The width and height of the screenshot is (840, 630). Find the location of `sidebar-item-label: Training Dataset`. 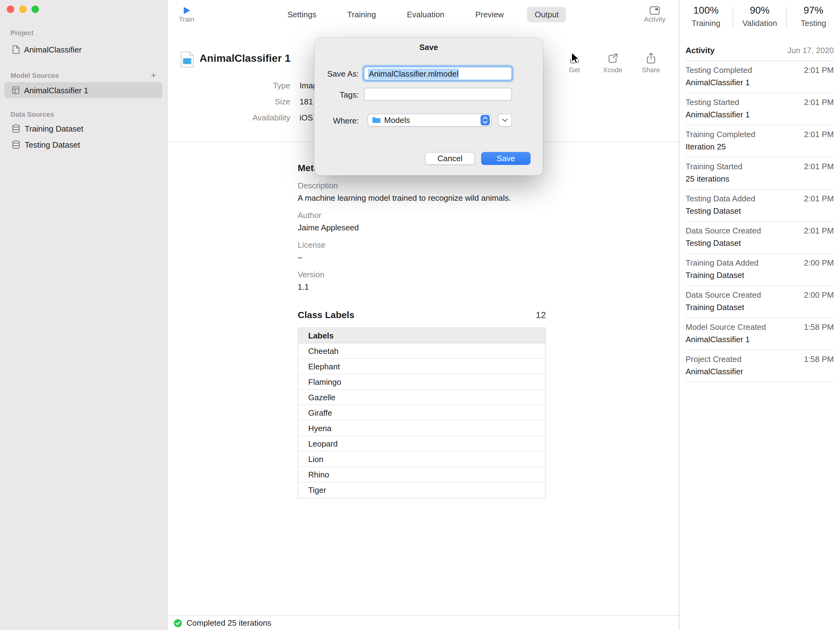

sidebar-item-label: Training Dataset is located at coordinates (54, 128).